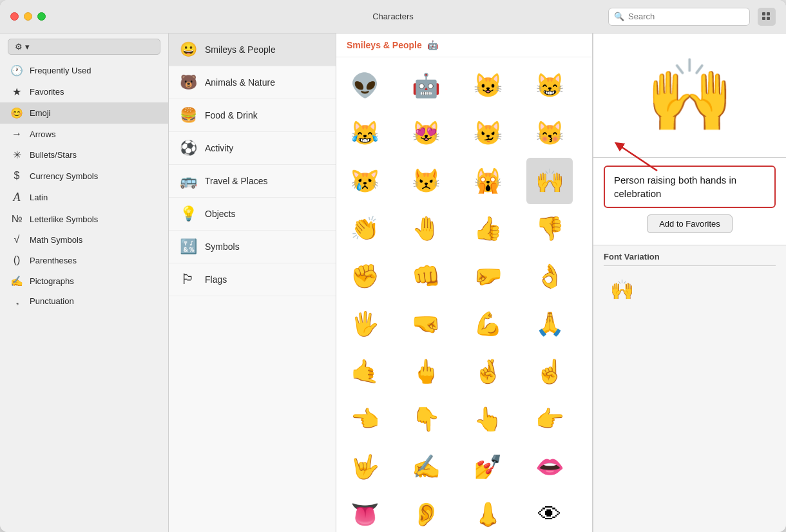  What do you see at coordinates (365, 133) in the screenshot?
I see `emoji-cell: 😹` at bounding box center [365, 133].